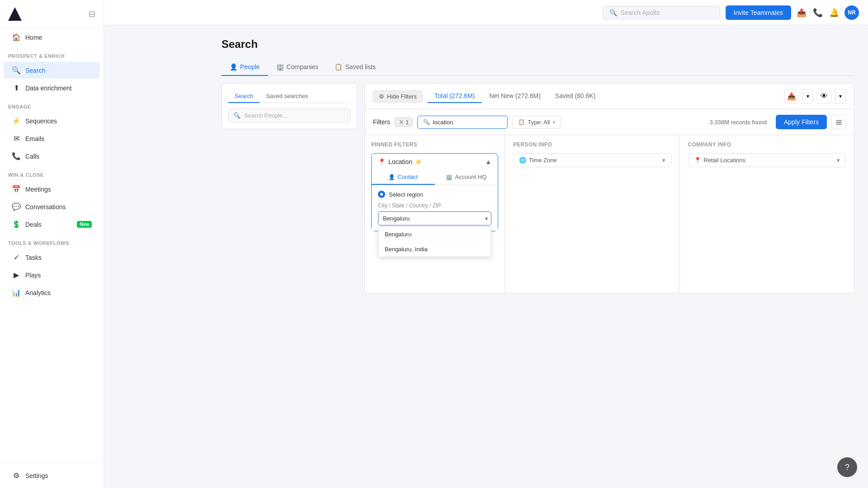  Describe the element at coordinates (427, 122) in the screenshot. I see `filter-search-icon: 🔍` at that location.